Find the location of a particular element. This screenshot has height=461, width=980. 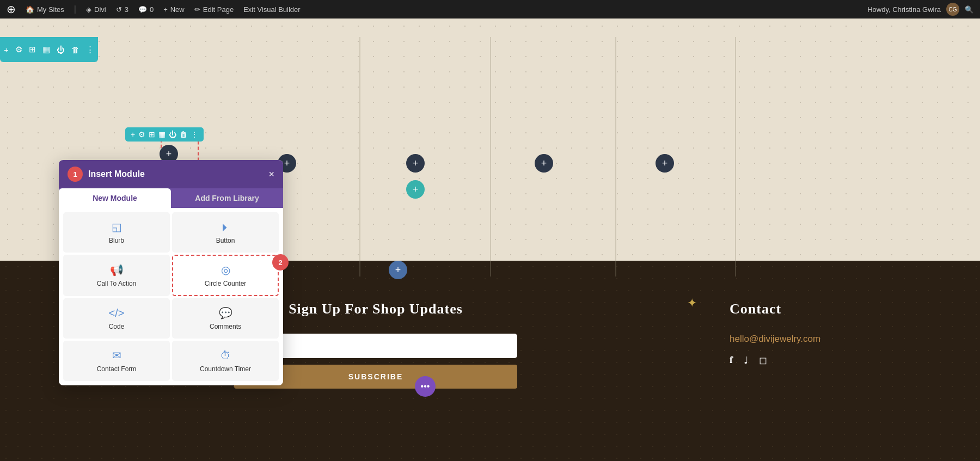

instagram-icon: ◻ is located at coordinates (763, 360).